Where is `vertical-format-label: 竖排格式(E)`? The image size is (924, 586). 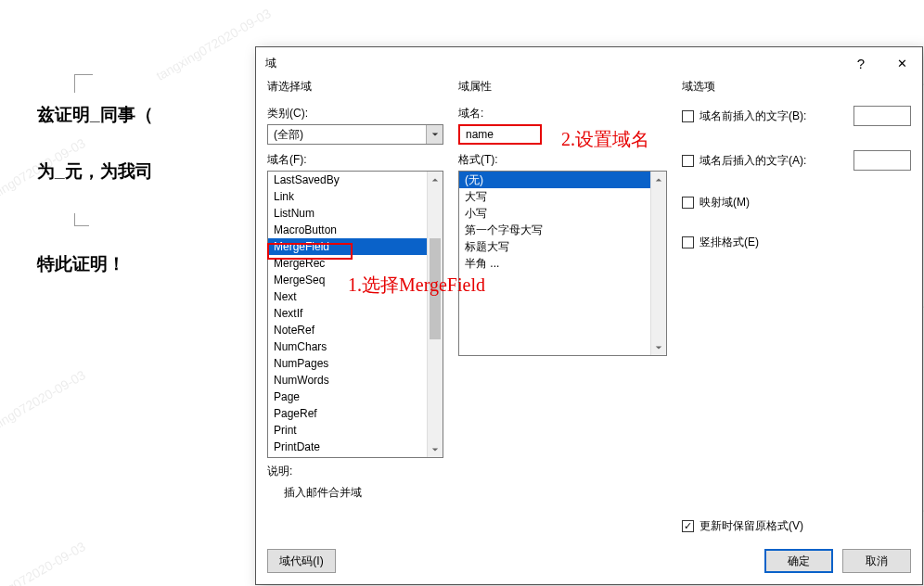 vertical-format-label: 竖排格式(E) is located at coordinates (729, 243).